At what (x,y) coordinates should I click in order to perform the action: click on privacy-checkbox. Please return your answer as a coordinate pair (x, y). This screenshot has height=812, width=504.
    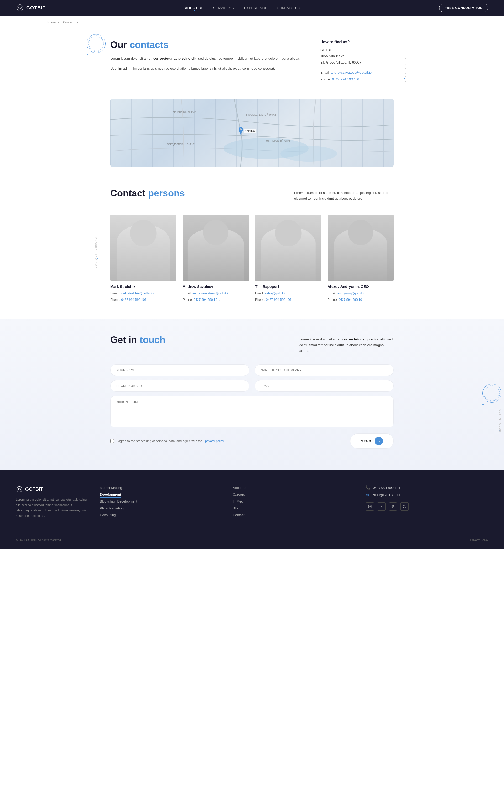
    Looking at the image, I should click on (112, 441).